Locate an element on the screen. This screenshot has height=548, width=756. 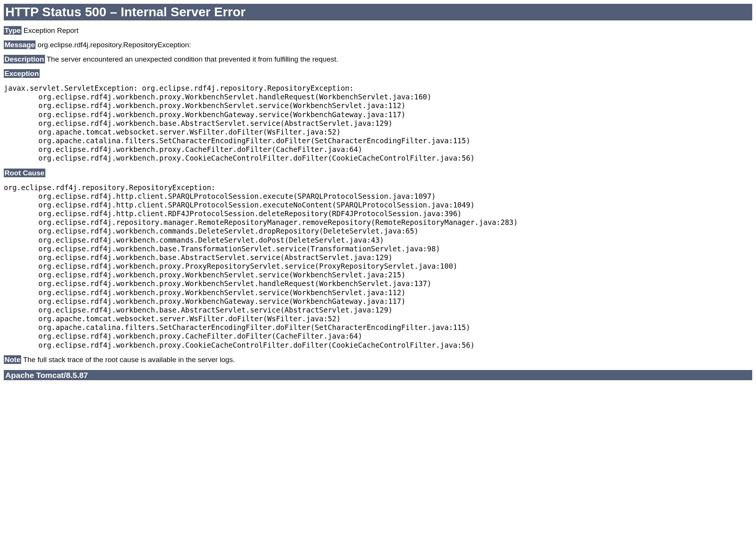
message-line: Message org.eclipse.rdf4j.repository.Rep… is located at coordinates (378, 45).